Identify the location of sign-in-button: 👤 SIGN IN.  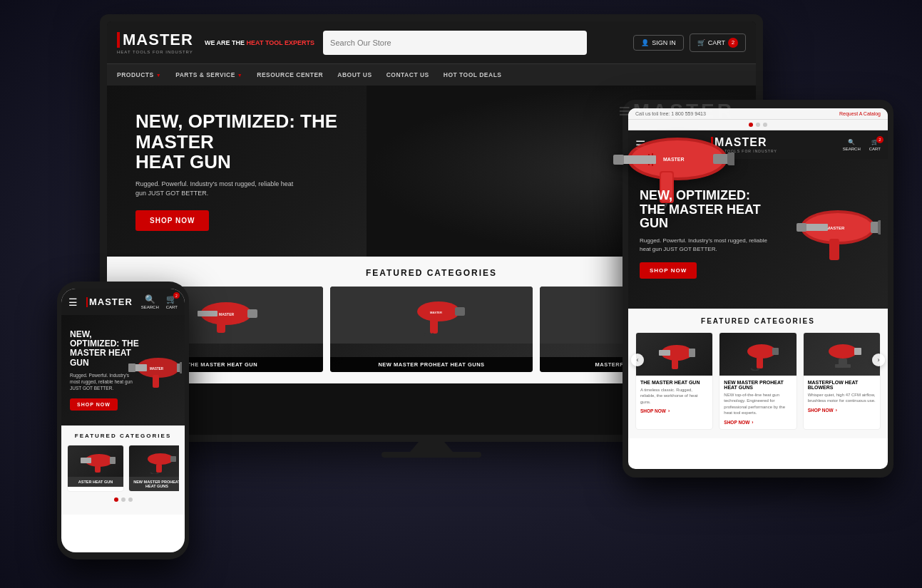
(659, 43).